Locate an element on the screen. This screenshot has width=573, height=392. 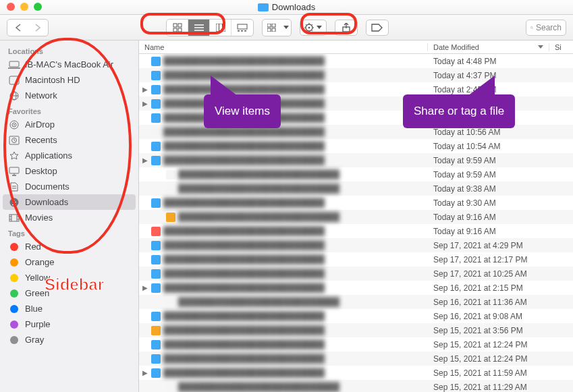
table-row: ██████████████████████████Today at 10:54… is located at coordinates (356, 146).